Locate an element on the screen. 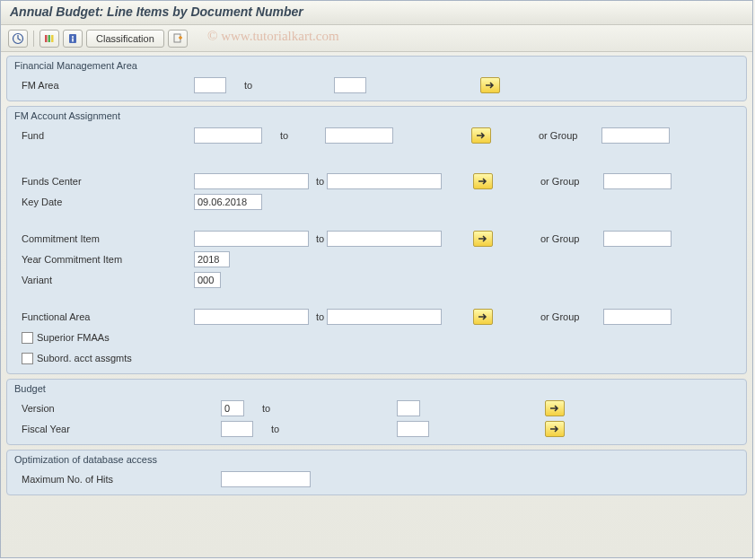  fm-area-label: FM Area is located at coordinates (104, 85).